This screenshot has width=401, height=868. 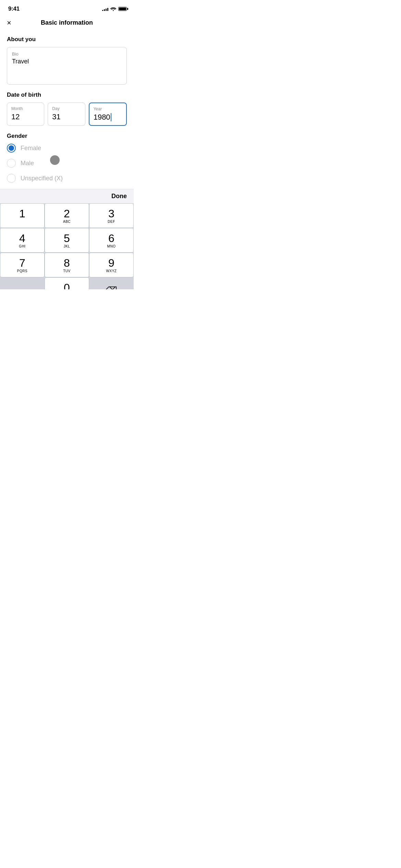 I want to click on female-radio, so click(x=11, y=148).